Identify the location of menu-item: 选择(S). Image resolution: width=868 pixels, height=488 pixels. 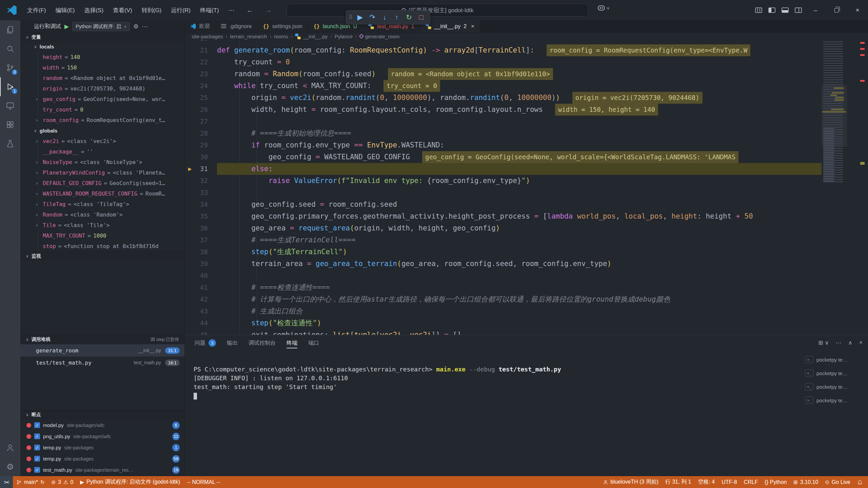
(94, 10).